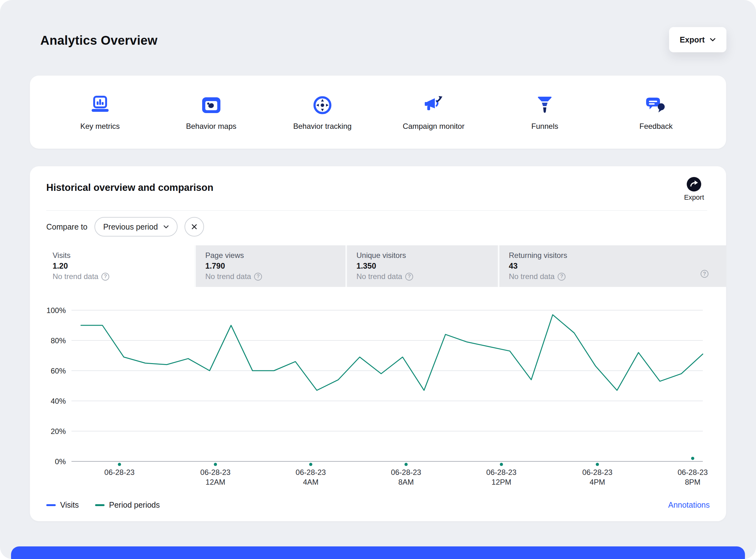 Image resolution: width=756 pixels, height=559 pixels. Describe the element at coordinates (58, 431) in the screenshot. I see `svg-text: 20%` at that location.